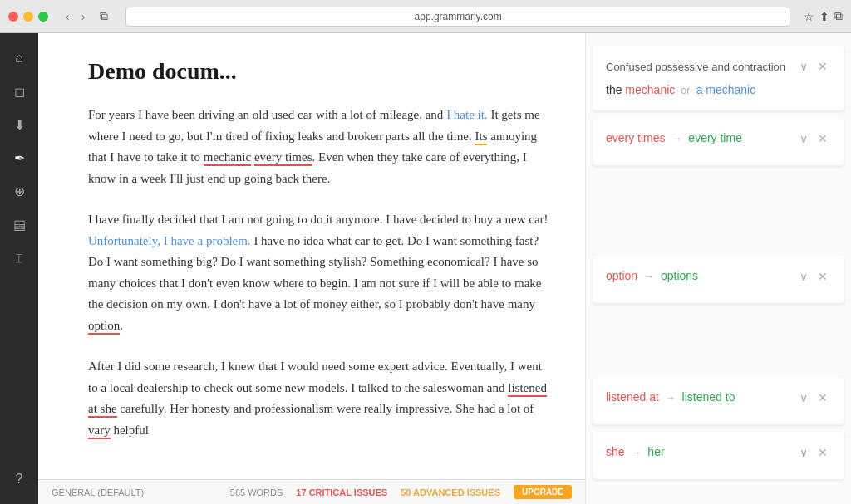 The height and width of the screenshot is (504, 851). What do you see at coordinates (823, 139) in the screenshot?
I see `suggestion-dismiss-2: ✕` at bounding box center [823, 139].